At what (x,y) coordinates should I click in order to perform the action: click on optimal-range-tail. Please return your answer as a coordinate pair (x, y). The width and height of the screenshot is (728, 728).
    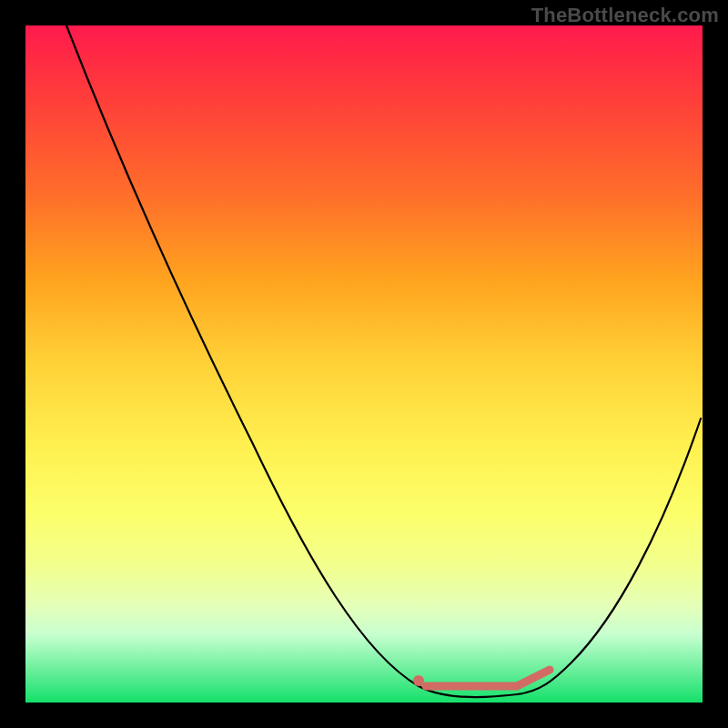
    Looking at the image, I should click on (533, 678).